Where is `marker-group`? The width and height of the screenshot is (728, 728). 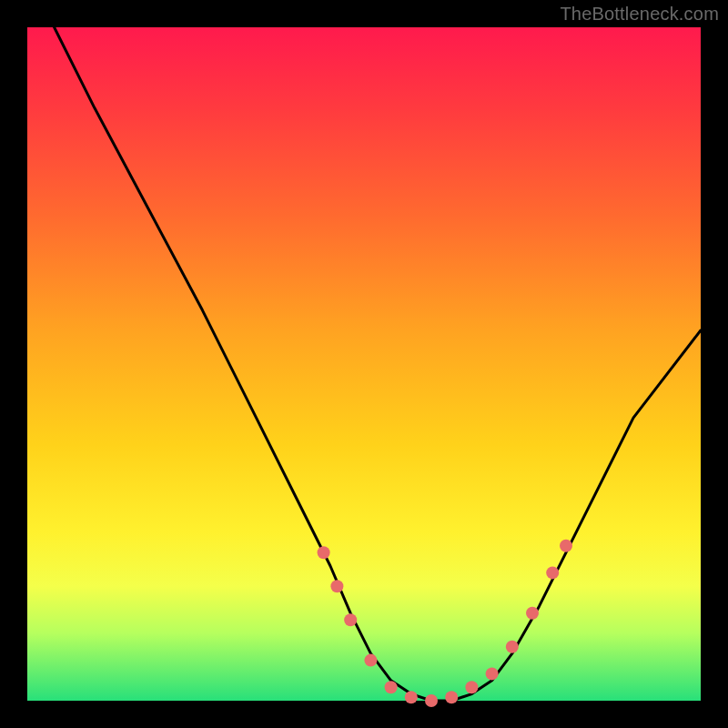
marker-group is located at coordinates (445, 623).